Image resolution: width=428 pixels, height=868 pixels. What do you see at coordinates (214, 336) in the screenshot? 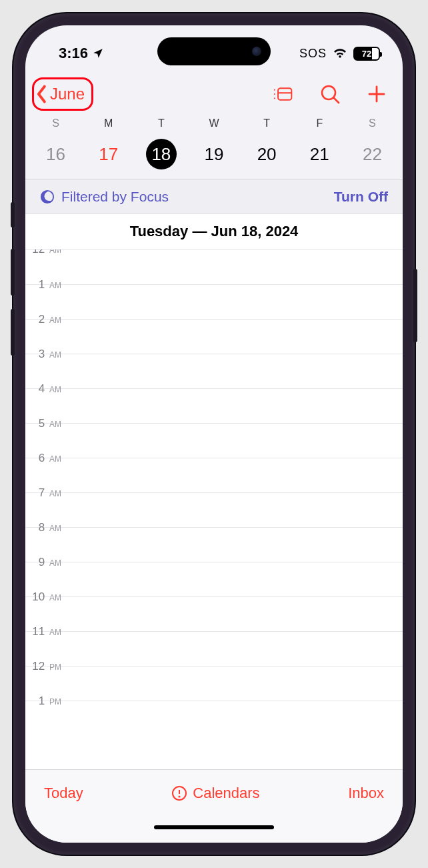
I see `hour-row: 2 AM` at bounding box center [214, 336].